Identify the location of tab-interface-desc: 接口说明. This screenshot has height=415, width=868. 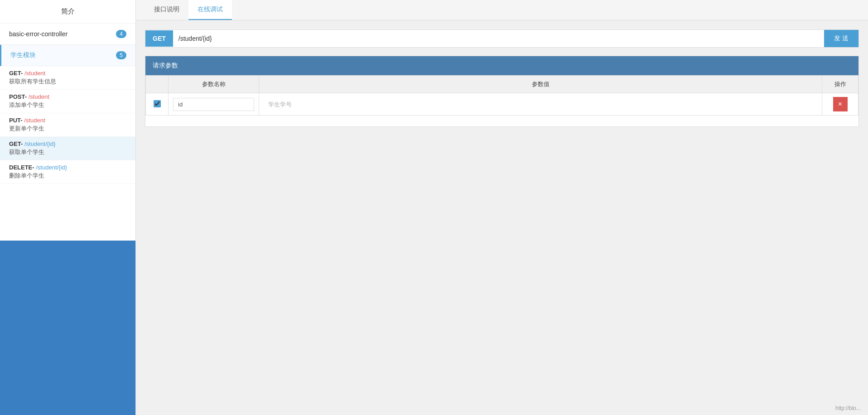
(167, 10).